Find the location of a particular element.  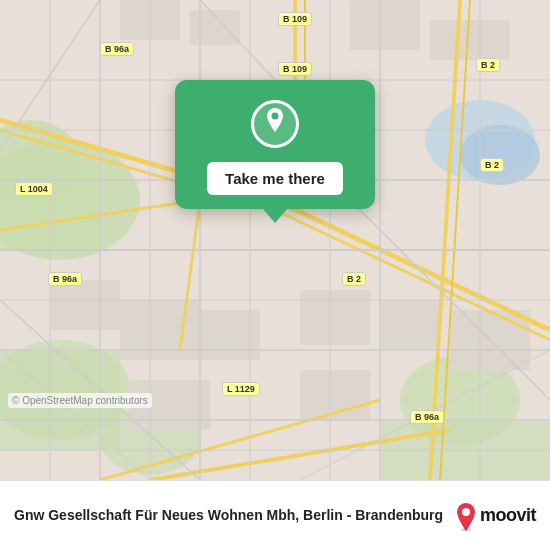

road-badge-b109-mid: B 109 is located at coordinates (295, 69).